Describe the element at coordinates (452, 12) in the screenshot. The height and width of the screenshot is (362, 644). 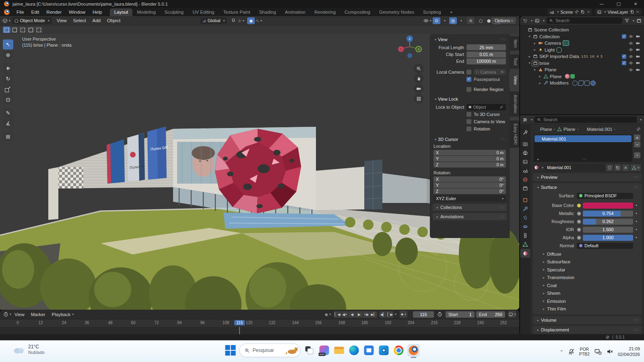
I see `workspace-tab: +` at that location.